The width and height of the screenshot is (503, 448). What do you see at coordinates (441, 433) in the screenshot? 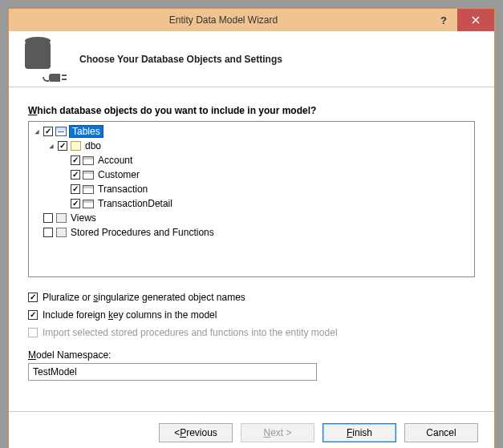
I see `cancel-button: Cancel` at bounding box center [441, 433].